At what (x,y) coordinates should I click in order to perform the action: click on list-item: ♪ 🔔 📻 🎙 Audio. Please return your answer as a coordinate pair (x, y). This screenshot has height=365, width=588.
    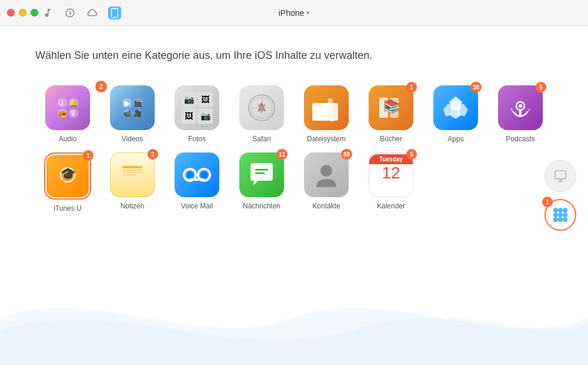
    Looking at the image, I should click on (68, 114).